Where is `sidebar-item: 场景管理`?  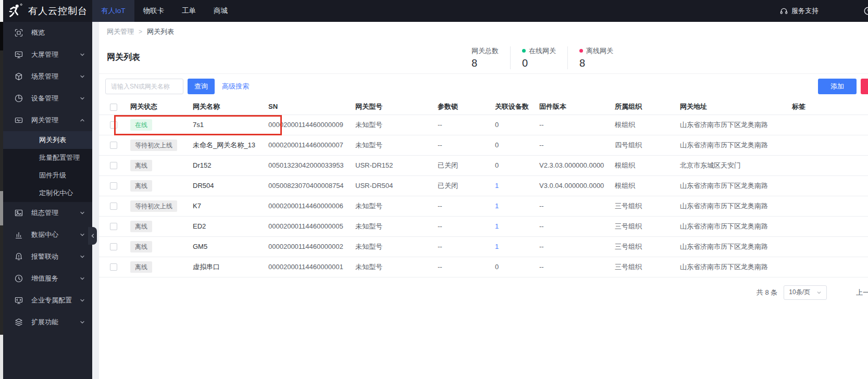 sidebar-item: 场景管理 is located at coordinates (46, 77).